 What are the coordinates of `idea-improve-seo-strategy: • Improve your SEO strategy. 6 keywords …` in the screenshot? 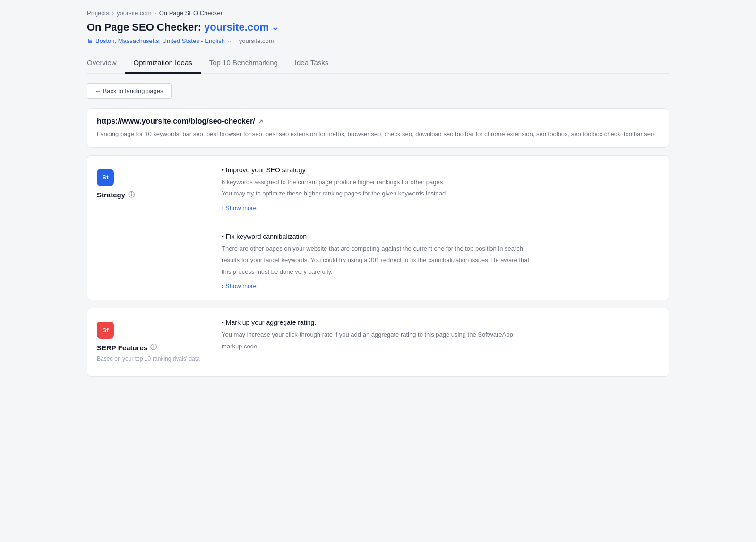 It's located at (439, 189).